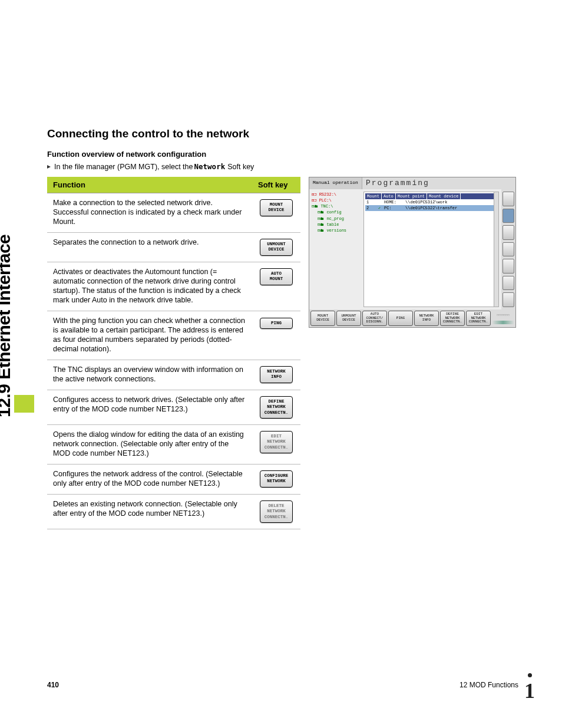  Describe the element at coordinates (174, 286) in the screenshot. I see `table-row: Activates or deactivates the Automount f…` at that location.